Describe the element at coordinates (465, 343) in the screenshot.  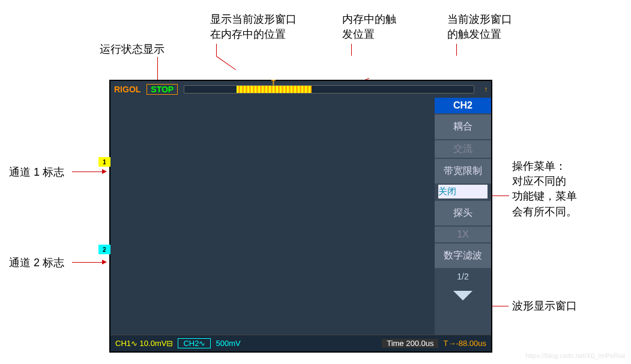
I see `footer-trigger-pos: T→-88.00us` at that location.